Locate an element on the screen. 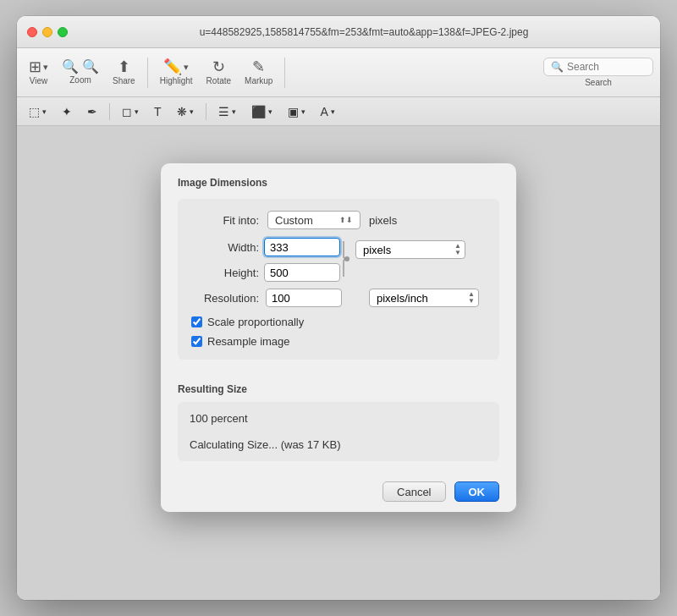 The image size is (677, 616). toolbar-rotate: ↻ Rotate is located at coordinates (218, 73).